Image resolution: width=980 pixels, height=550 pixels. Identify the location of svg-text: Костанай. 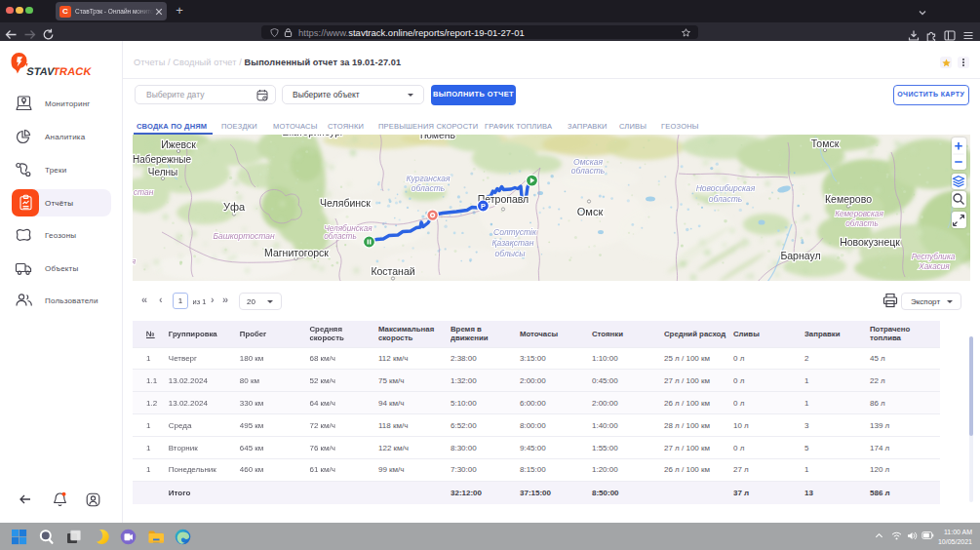
(392, 271).